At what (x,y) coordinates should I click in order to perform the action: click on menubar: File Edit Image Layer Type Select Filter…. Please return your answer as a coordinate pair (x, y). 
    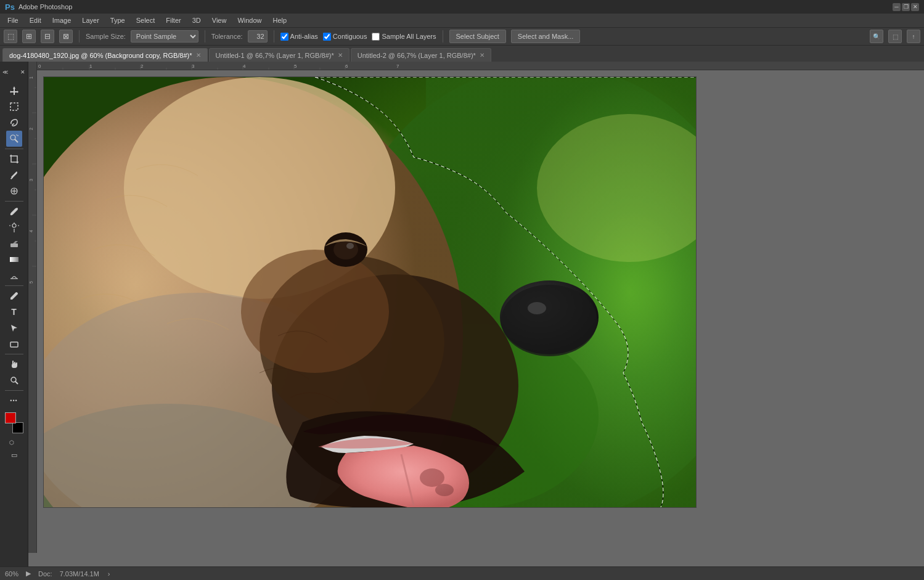
    Looking at the image, I should click on (462, 20).